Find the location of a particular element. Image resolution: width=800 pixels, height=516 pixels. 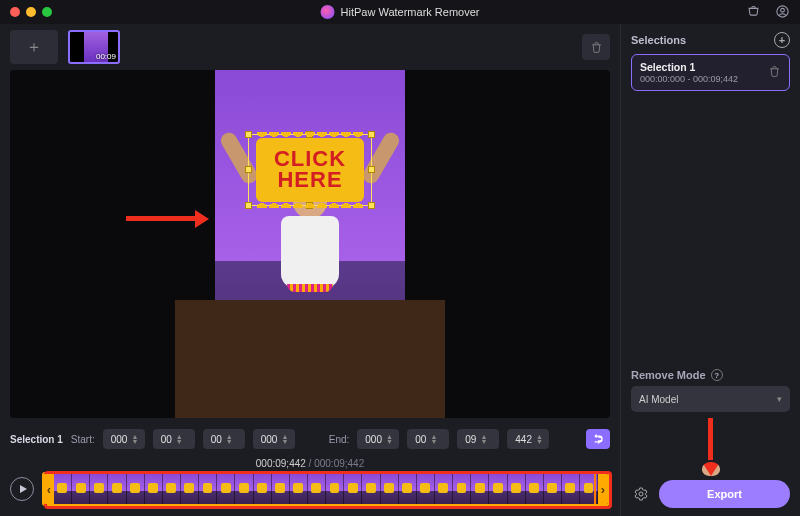

end-hours-stepper: 000▲▼ is located at coordinates (378, 439).